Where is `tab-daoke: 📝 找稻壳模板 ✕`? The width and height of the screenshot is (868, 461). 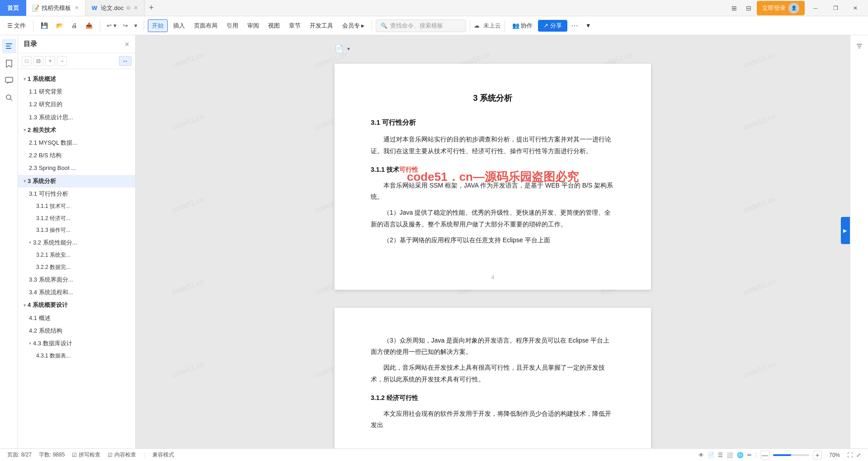
tab-daoke: 📝 找稻壳模板 ✕ is located at coordinates (56, 8).